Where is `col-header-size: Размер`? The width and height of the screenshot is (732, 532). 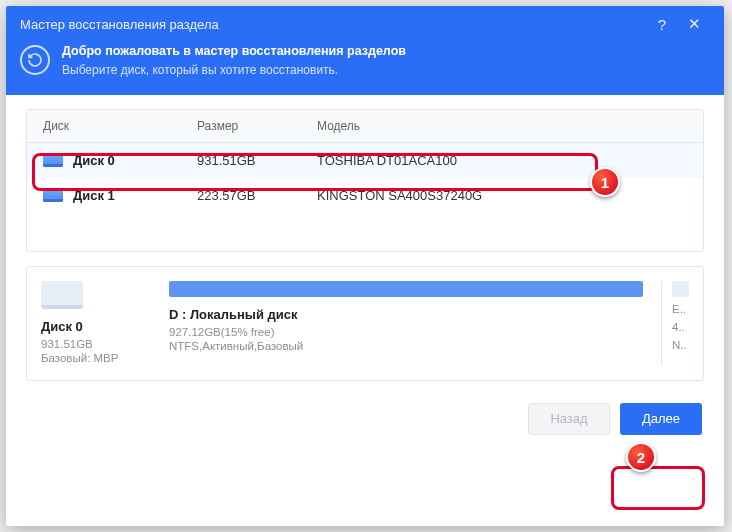 col-header-size: Размер is located at coordinates (257, 126).